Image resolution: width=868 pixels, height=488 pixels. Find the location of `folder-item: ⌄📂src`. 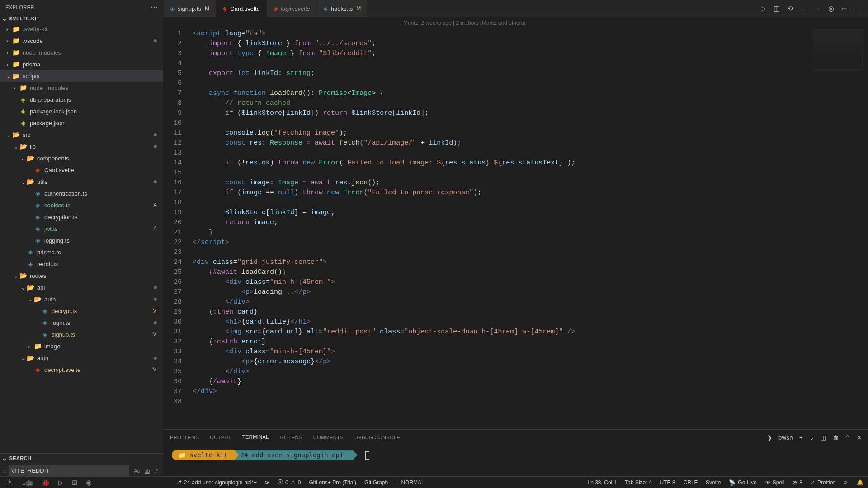

folder-item: ⌄📂src is located at coordinates (81, 135).